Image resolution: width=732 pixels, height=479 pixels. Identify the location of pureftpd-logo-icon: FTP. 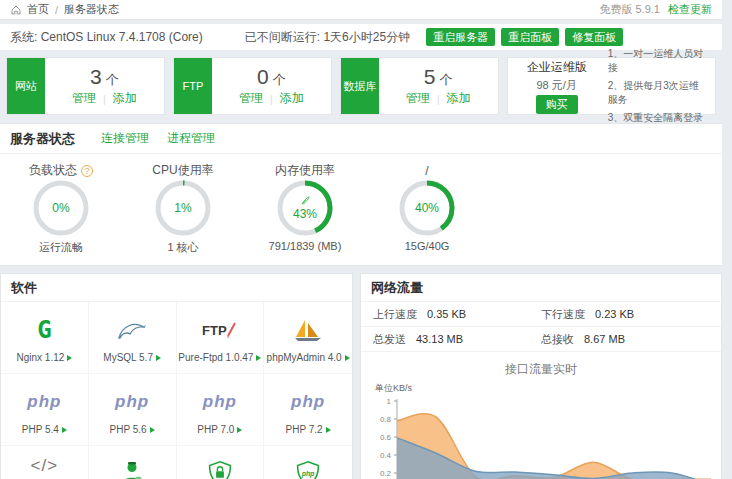
(220, 330).